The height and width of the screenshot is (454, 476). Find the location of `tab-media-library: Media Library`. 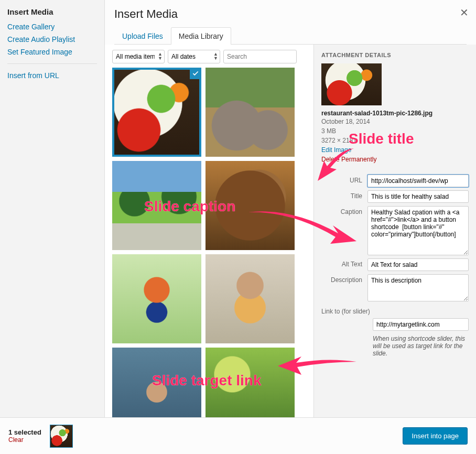

tab-media-library: Media Library is located at coordinates (201, 36).